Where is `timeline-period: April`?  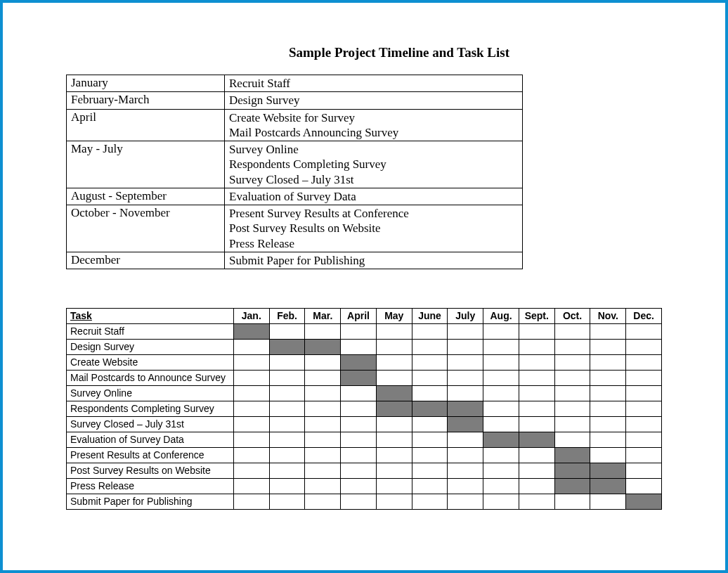 timeline-period: April is located at coordinates (146, 125).